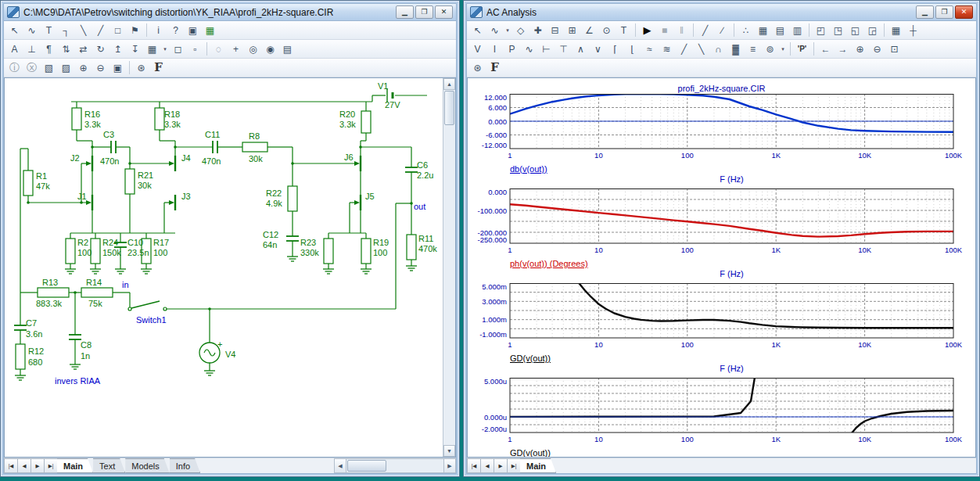 Image resolution: width=980 pixels, height=481 pixels. Describe the element at coordinates (538, 466) in the screenshot. I see `tab-main: Main` at that location.